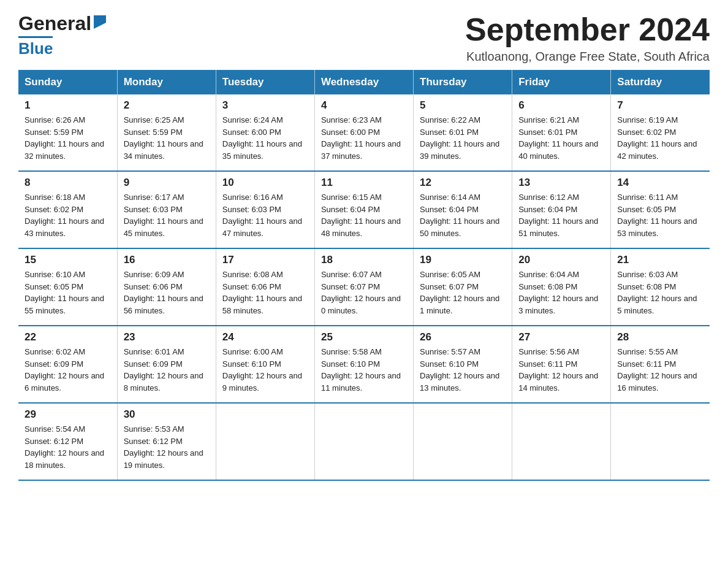 The height and width of the screenshot is (563, 728). I want to click on day-info: Sunrise: 6:04 AMSunset: 6:08 PMDaylight:…, so click(561, 293).